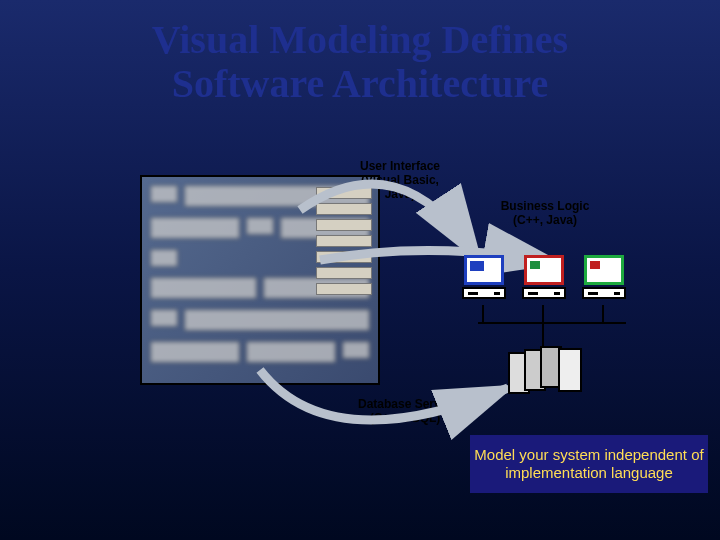 The height and width of the screenshot is (540, 720). What do you see at coordinates (400, 180) in the screenshot?
I see `label-user-interface: User Interface (Visual Basic, Java)` at bounding box center [400, 180].